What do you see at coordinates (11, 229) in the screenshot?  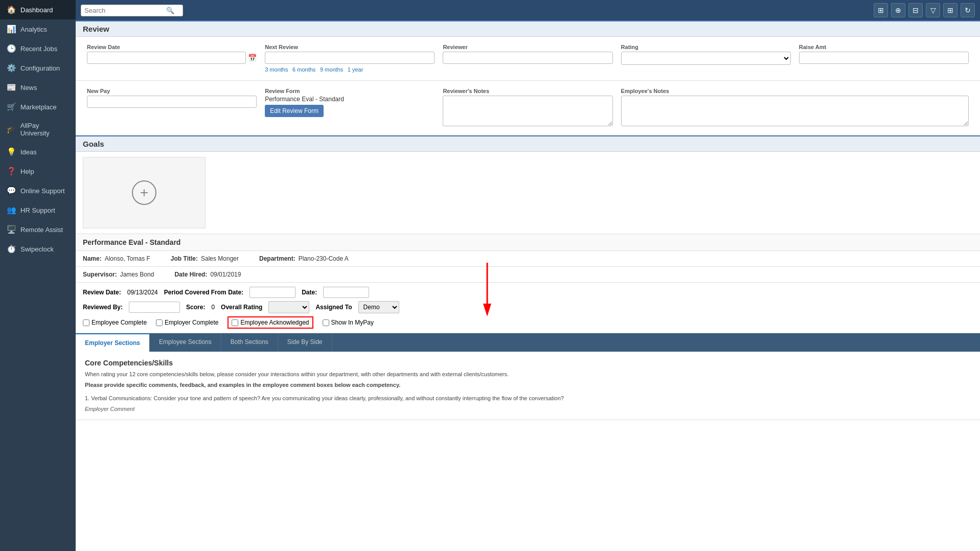 I see `monitor-icon: 🖥️` at bounding box center [11, 229].